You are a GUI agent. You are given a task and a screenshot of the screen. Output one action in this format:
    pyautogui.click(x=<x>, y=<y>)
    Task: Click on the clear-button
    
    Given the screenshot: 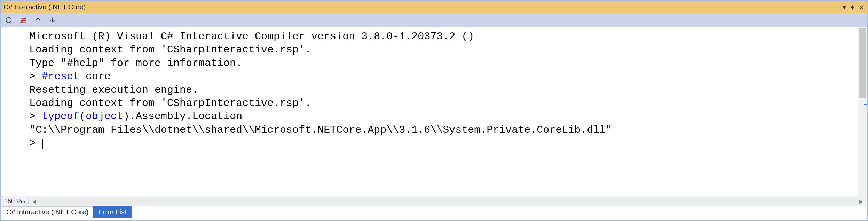 What is the action you would take?
    pyautogui.click(x=23, y=20)
    